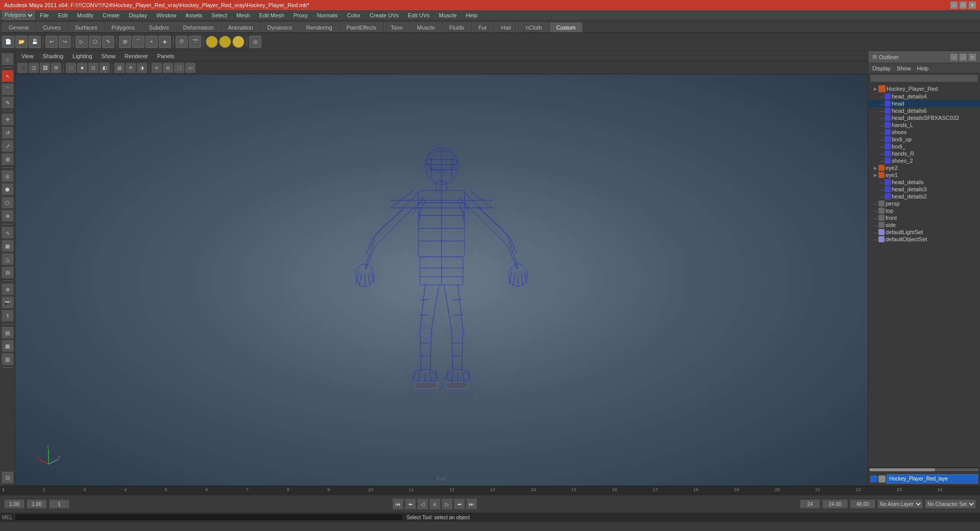  I want to click on vis-icon-e1: ▶, so click(875, 175).